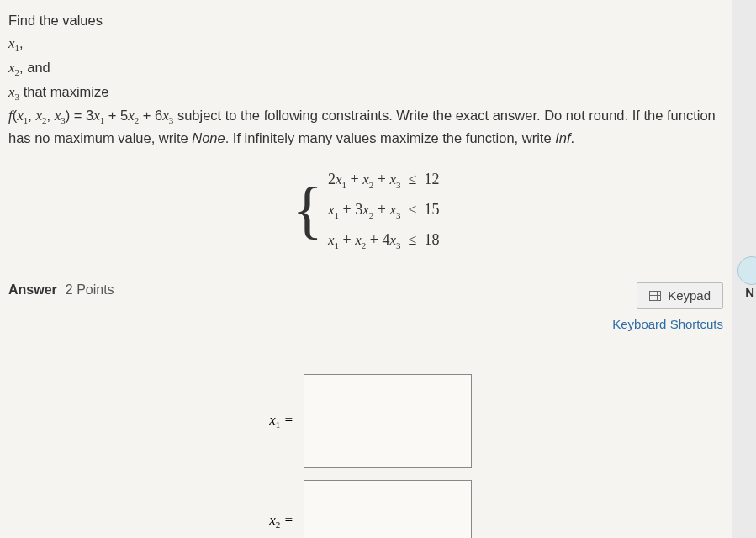 The width and height of the screenshot is (756, 538). I want to click on keypad-label: Keypad, so click(690, 296).